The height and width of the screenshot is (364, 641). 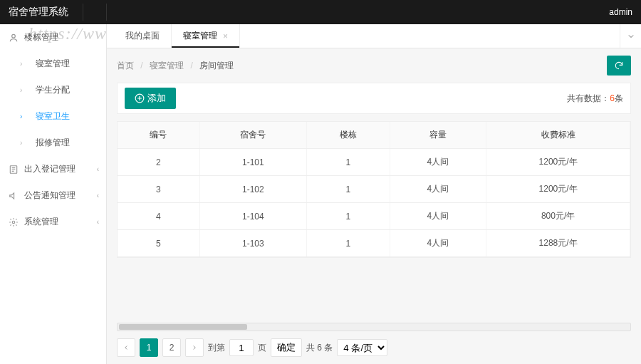 I want to click on menu-toggle-button, so click(x=95, y=12).